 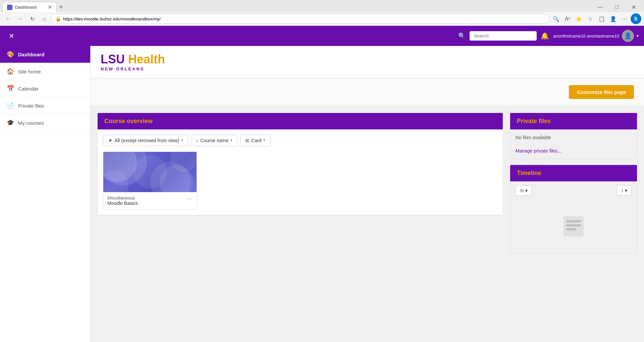 What do you see at coordinates (601, 92) in the screenshot?
I see `customize-page-button: Customize this page` at bounding box center [601, 92].